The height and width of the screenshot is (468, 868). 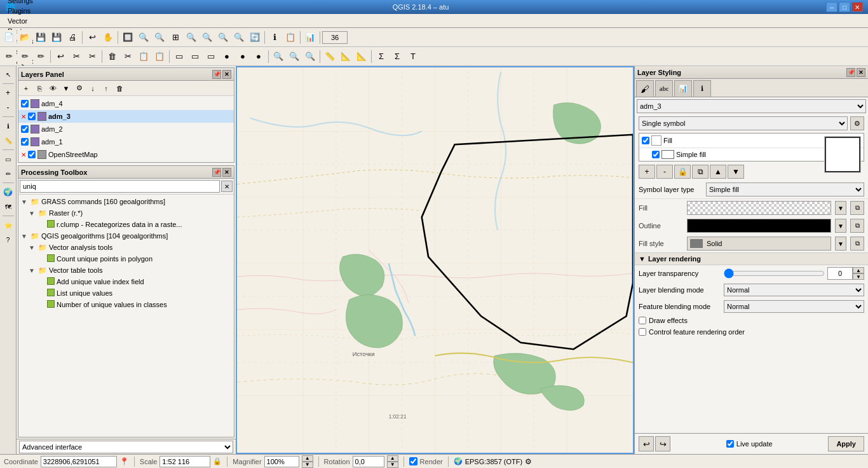 What do you see at coordinates (702, 88) in the screenshot?
I see `style-tab-metadata: ℹ` at bounding box center [702, 88].